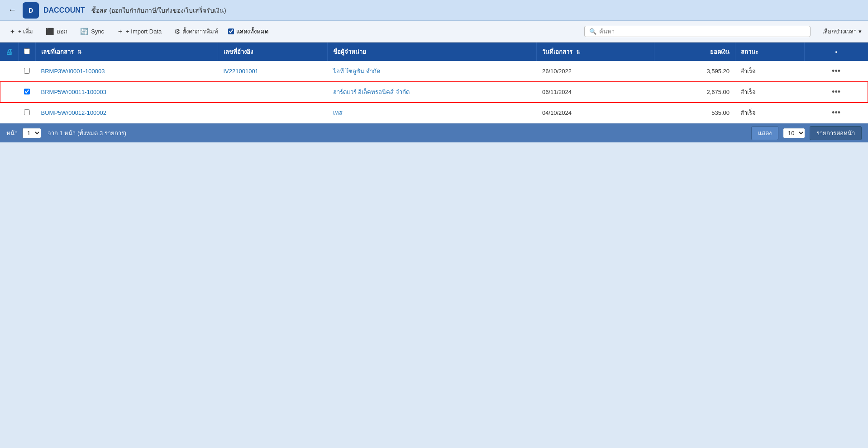 This screenshot has height=448, width=868. I want to click on row-amount: 3,595.20, so click(695, 71).